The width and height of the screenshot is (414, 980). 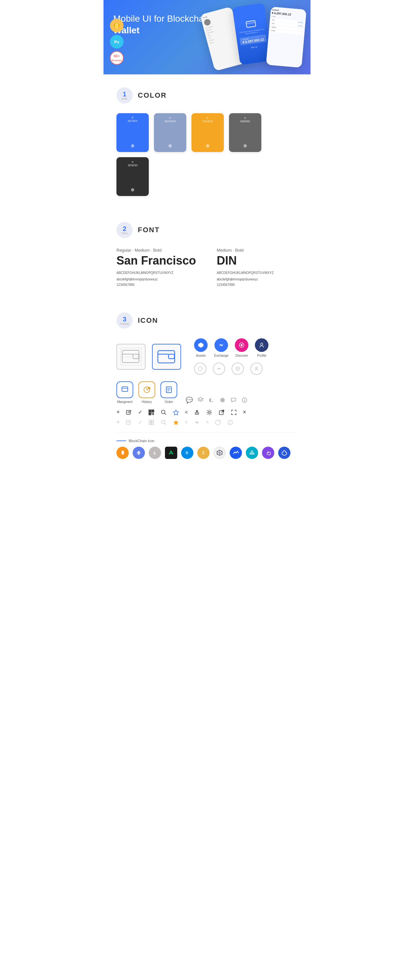 I want to click on discover-outline-icon, so click(x=238, y=369).